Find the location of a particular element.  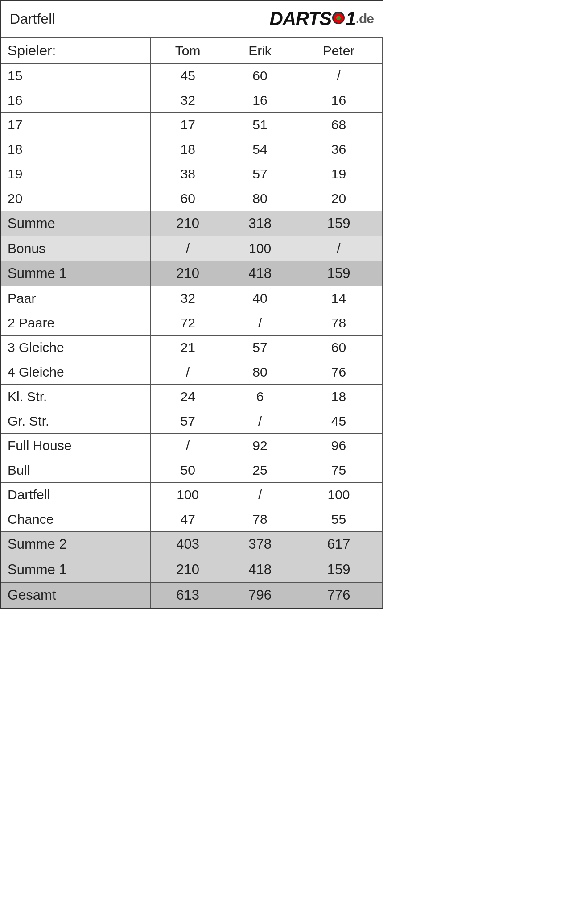

row-erik: 6 is located at coordinates (260, 397).